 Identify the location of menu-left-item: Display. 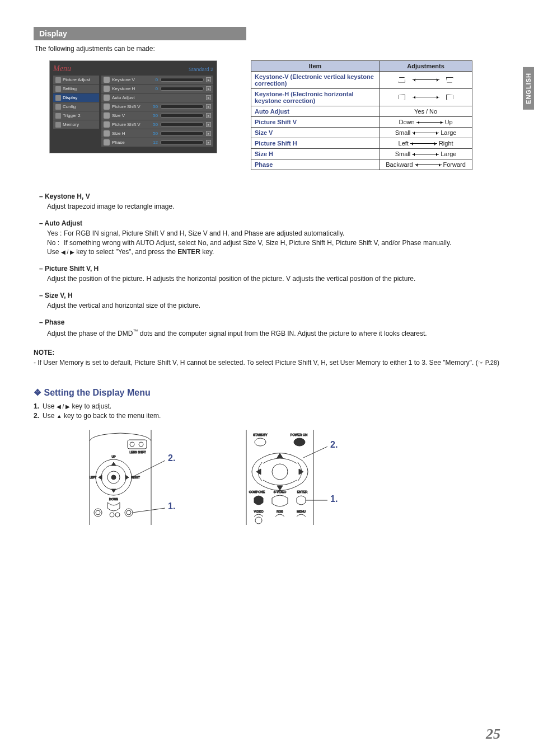
(76, 97).